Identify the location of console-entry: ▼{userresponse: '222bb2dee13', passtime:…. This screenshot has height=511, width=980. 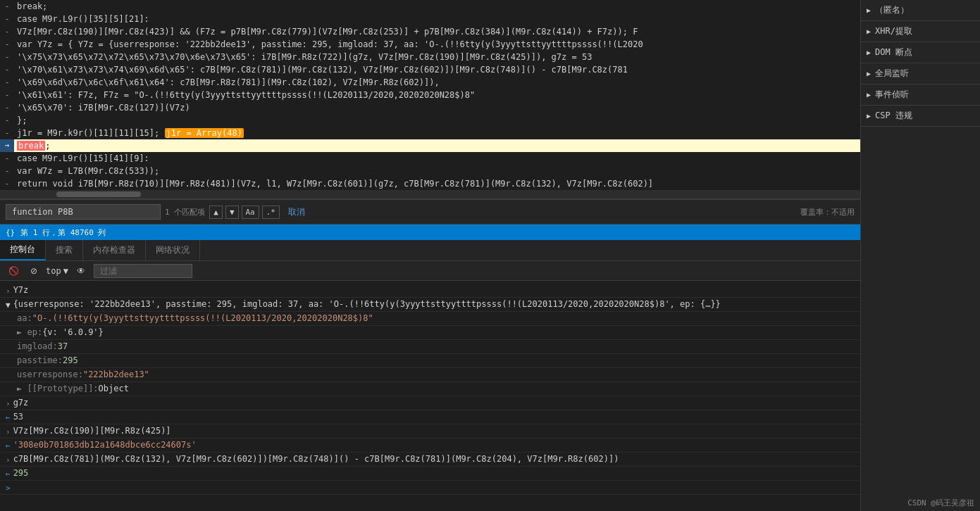
(430, 305).